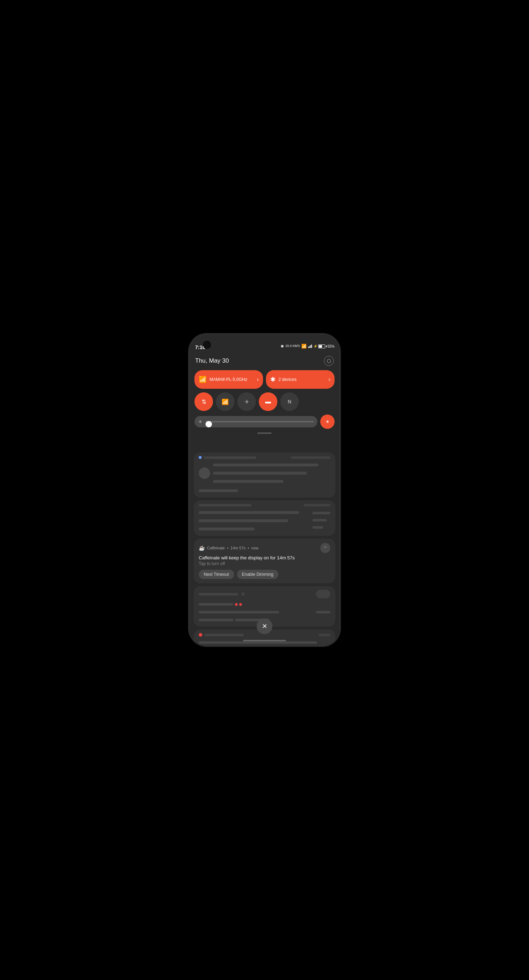 The image size is (529, 980). I want to click on camera-hole, so click(207, 345).